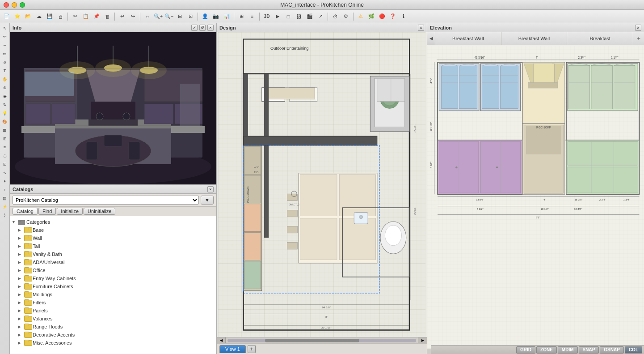 Image resolution: width=644 pixels, height=354 pixels. What do you see at coordinates (14, 5) in the screenshot?
I see `minimize-button` at bounding box center [14, 5].